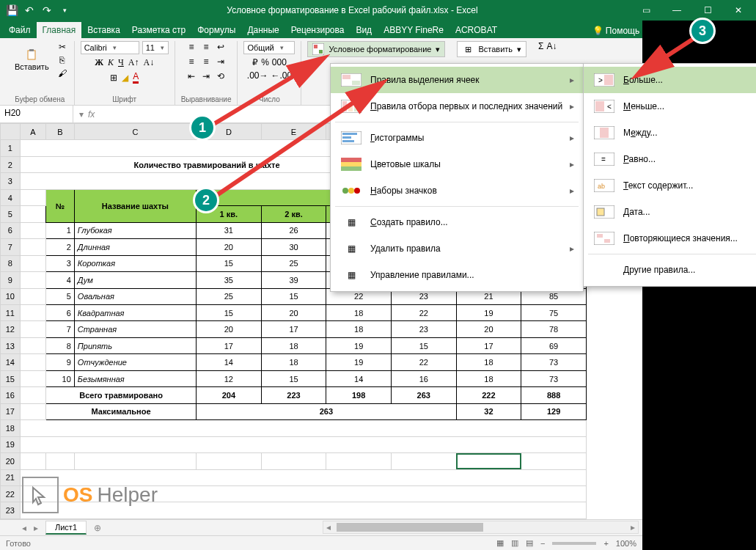  What do you see at coordinates (111, 63) in the screenshot?
I see `italic-button: К` at bounding box center [111, 63].